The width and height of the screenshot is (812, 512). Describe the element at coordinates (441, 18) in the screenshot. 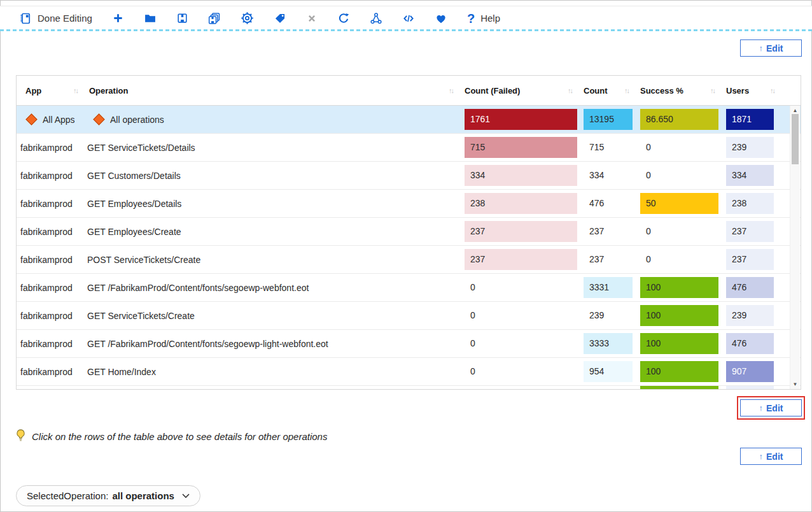

I see `favorite-heart-button` at that location.